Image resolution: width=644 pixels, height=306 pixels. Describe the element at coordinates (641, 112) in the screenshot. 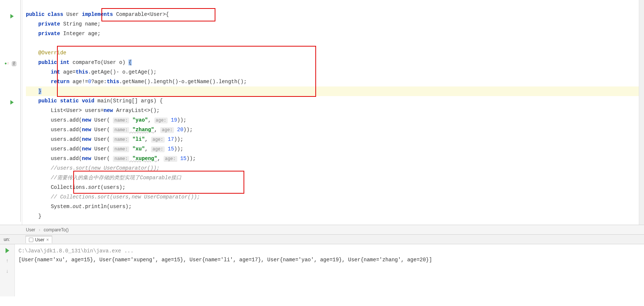

I see `error-stripe` at that location.